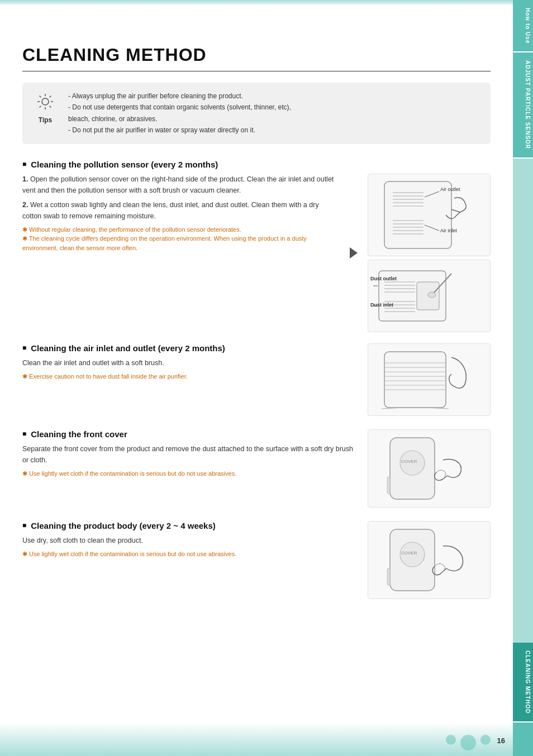 This screenshot has height=756, width=533. What do you see at coordinates (45, 103) in the screenshot?
I see `tips-sun-icon` at bounding box center [45, 103].